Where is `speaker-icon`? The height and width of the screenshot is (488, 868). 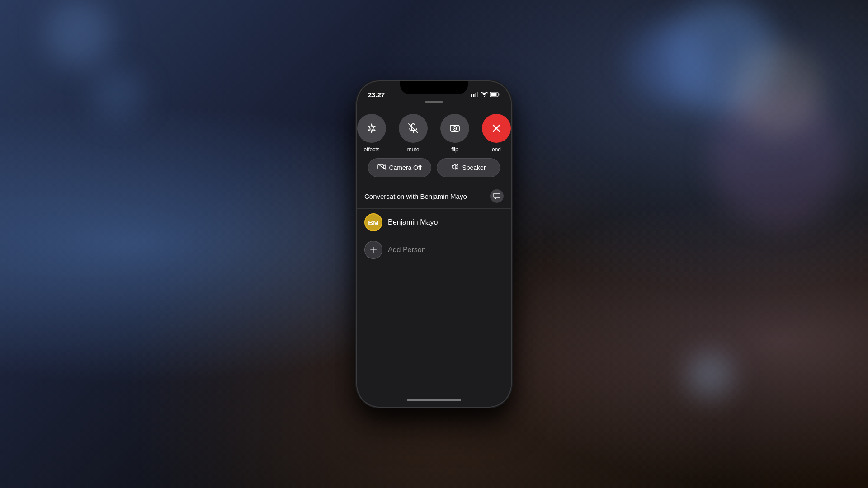 speaker-icon is located at coordinates (455, 168).